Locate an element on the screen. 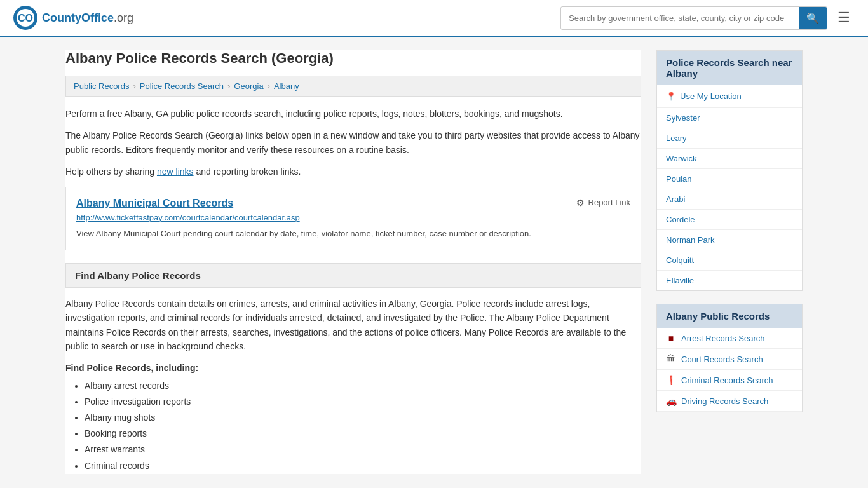 This screenshot has width=868, height=488. sidebar-item: Colquitt is located at coordinates (729, 261).